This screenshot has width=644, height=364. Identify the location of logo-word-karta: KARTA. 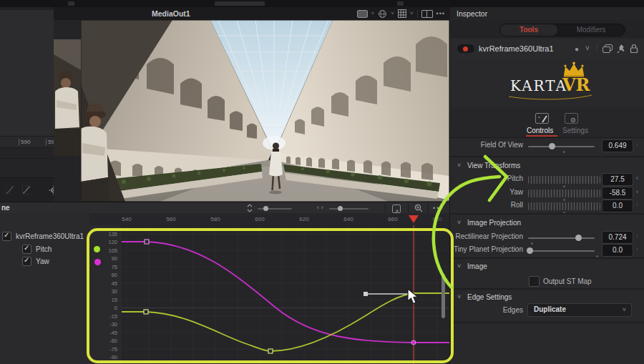
(539, 86).